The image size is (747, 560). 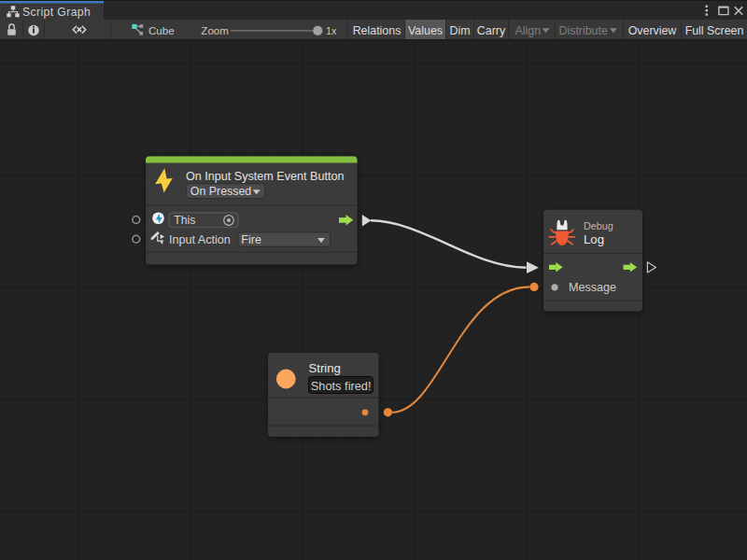 What do you see at coordinates (599, 226) in the screenshot?
I see `svg-text: Debug` at bounding box center [599, 226].